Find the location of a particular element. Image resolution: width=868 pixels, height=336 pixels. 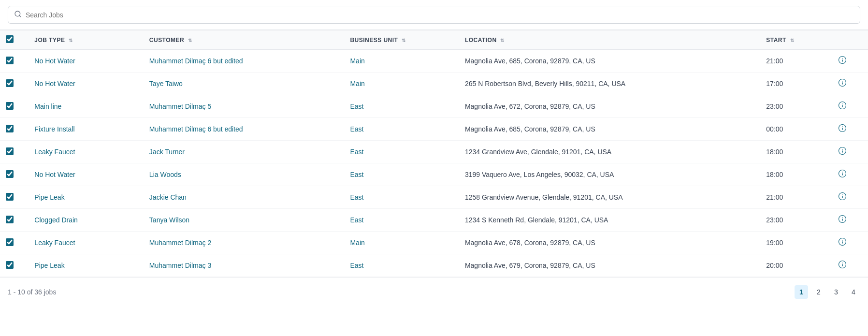

select-all-header is located at coordinates (14, 40).